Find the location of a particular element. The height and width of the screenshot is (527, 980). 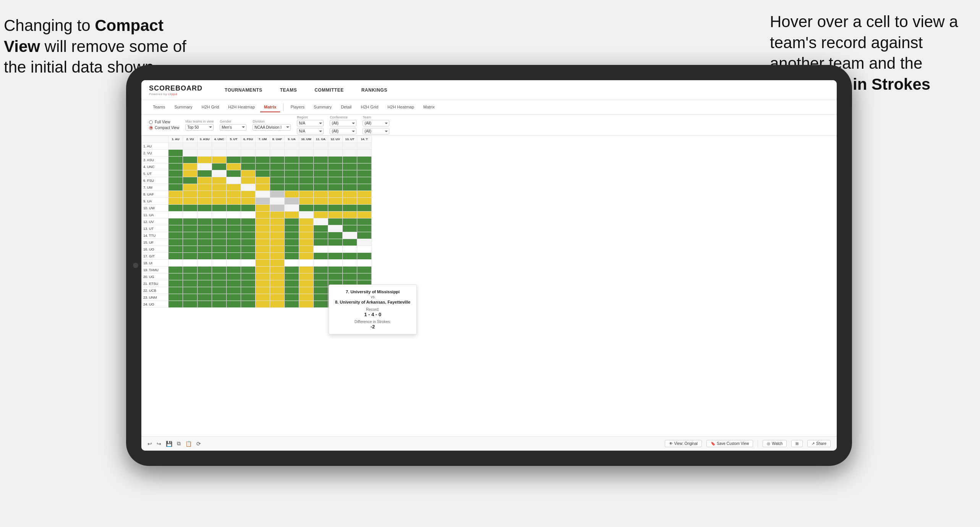

nav-teams: TEAMS is located at coordinates (289, 90).